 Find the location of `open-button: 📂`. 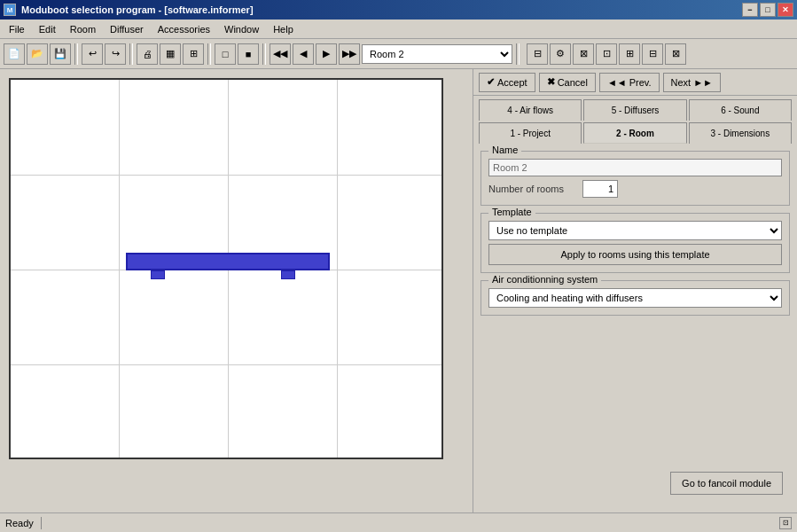

open-button: 📂 is located at coordinates (37, 54).